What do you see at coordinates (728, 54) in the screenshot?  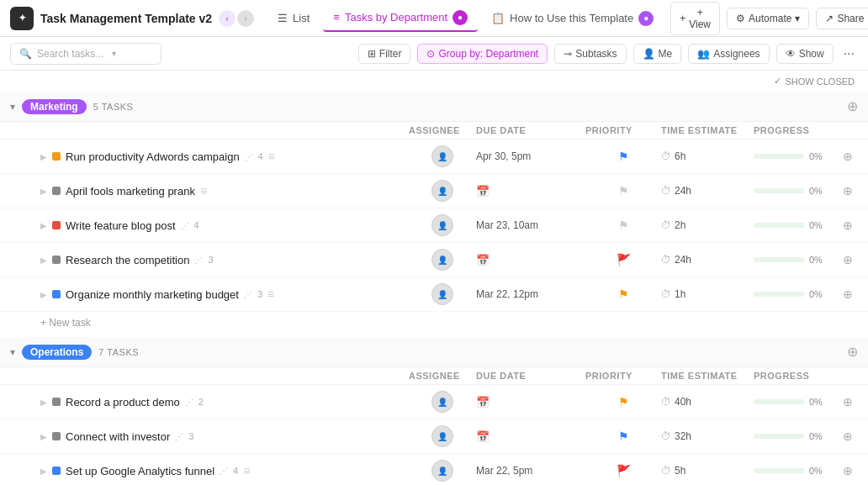 I see `assignees-button: 👥 Assignees` at bounding box center [728, 54].